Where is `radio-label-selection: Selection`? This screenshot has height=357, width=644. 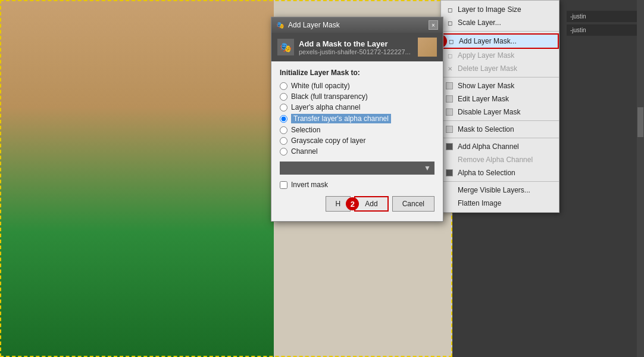
radio-label-selection: Selection is located at coordinates (306, 130).